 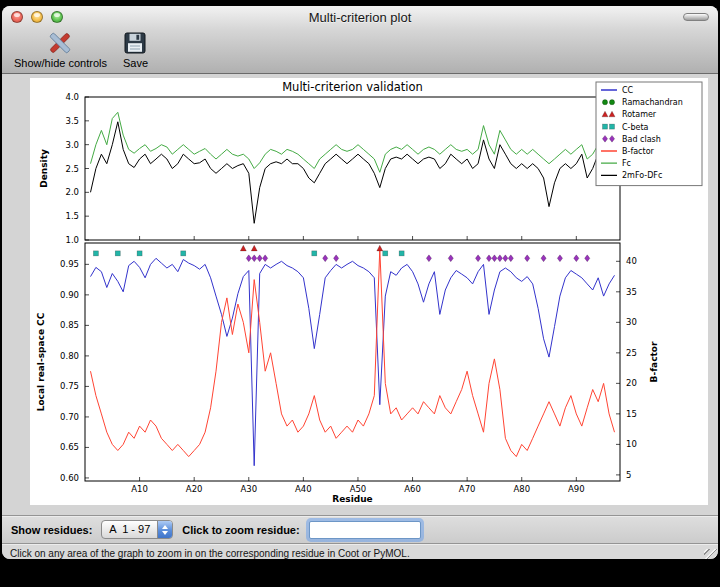 What do you see at coordinates (632, 261) in the screenshot?
I see `svg-text: 40` at bounding box center [632, 261].